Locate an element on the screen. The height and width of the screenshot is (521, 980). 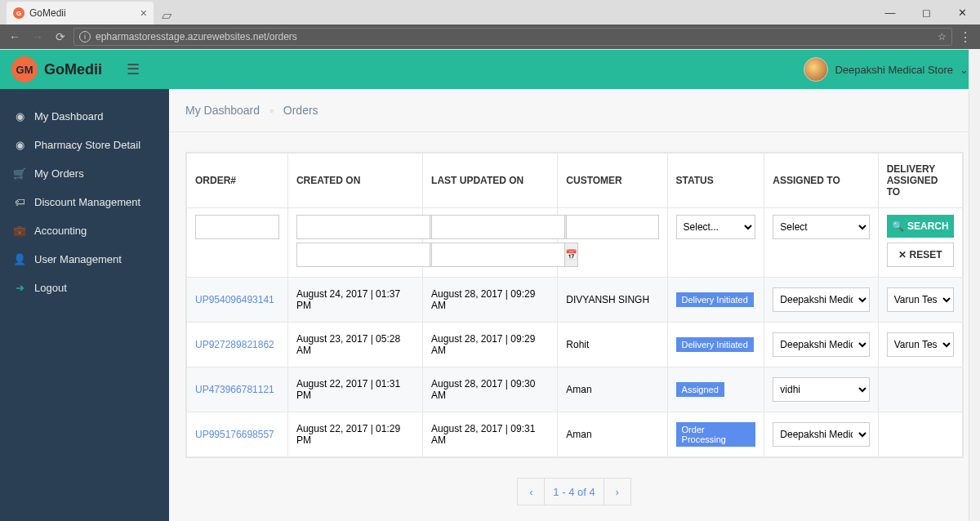
calendar-icon: 📅 is located at coordinates (572, 255).